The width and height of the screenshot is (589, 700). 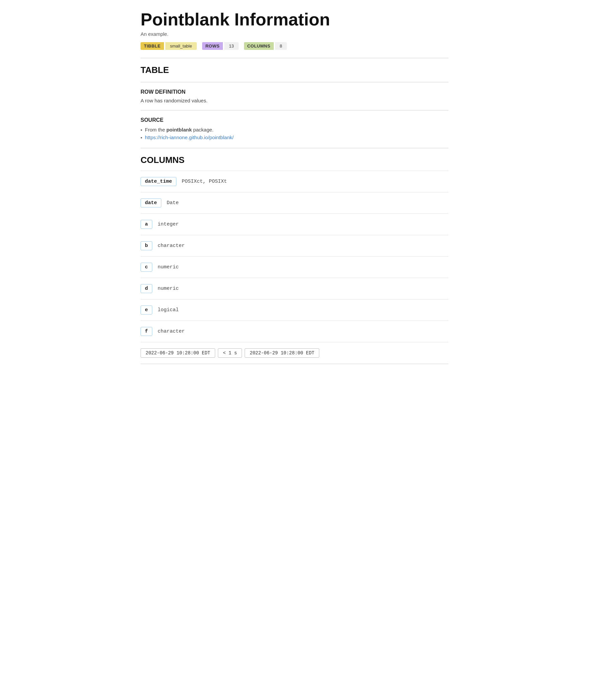 I want to click on table-section-heading: TABLE, so click(x=294, y=70).